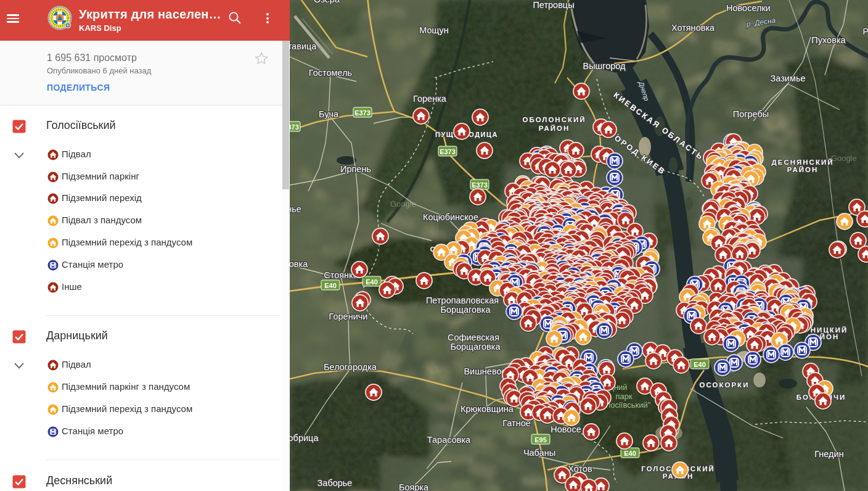 This screenshot has width=868, height=491. What do you see at coordinates (751, 114) in the screenshot?
I see `svg-text: Погребы` at bounding box center [751, 114].